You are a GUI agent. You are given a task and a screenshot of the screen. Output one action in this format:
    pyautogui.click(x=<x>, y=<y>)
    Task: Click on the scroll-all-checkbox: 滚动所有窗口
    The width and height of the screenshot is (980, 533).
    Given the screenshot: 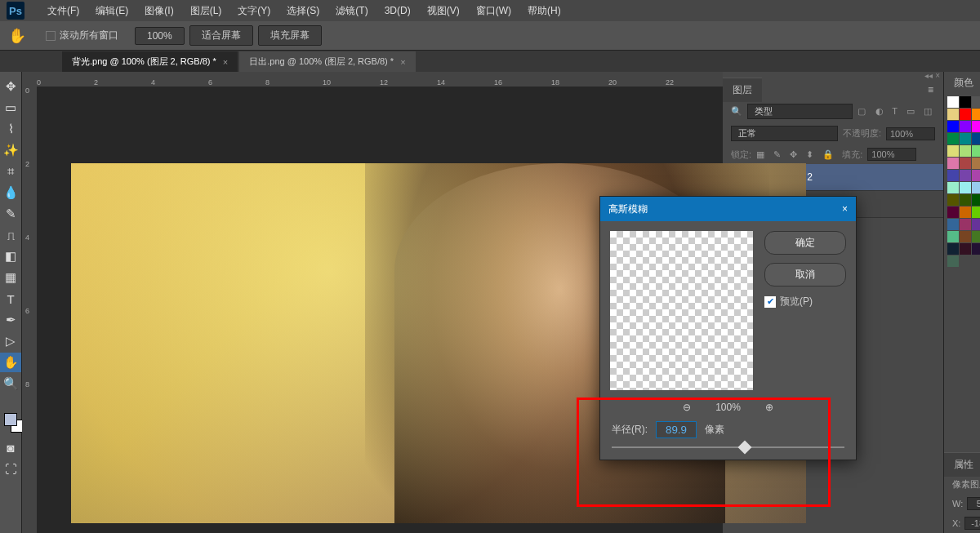 What is the action you would take?
    pyautogui.click(x=82, y=36)
    